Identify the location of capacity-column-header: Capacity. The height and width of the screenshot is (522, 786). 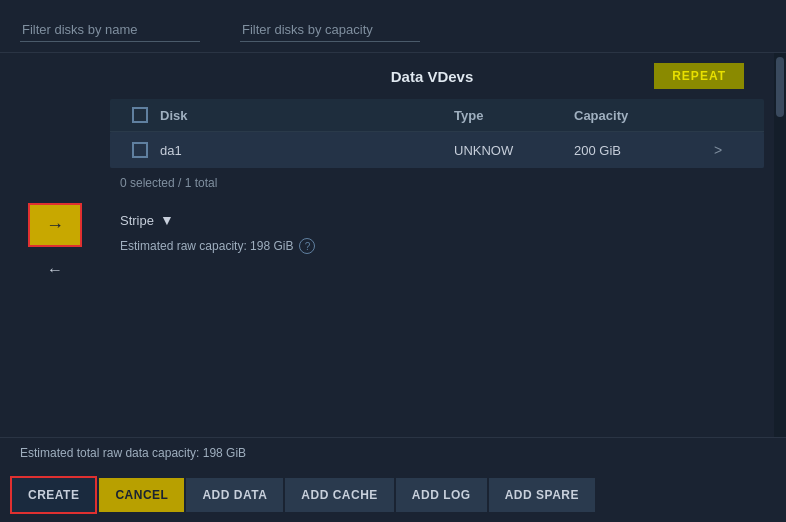
(644, 116).